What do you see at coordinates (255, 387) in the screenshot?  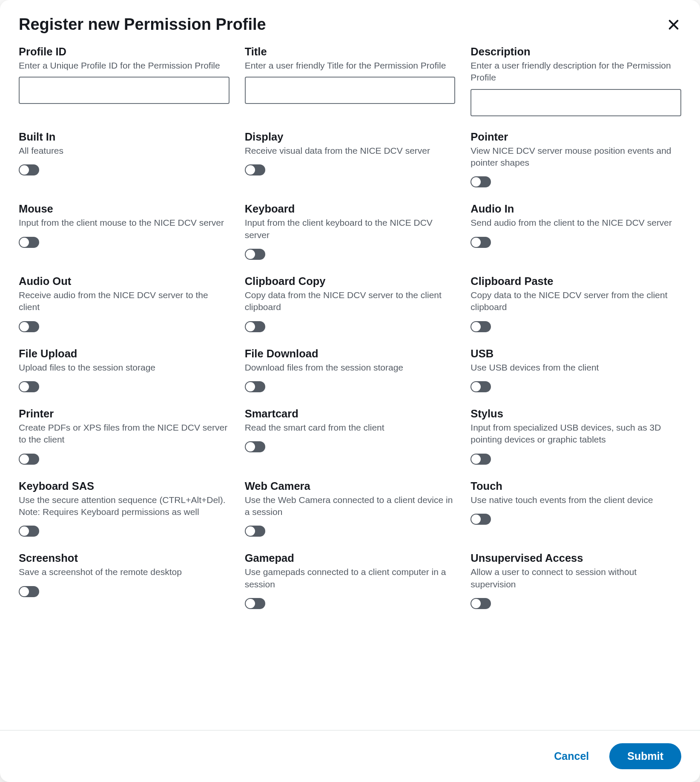 I see `file-download-toggle` at bounding box center [255, 387].